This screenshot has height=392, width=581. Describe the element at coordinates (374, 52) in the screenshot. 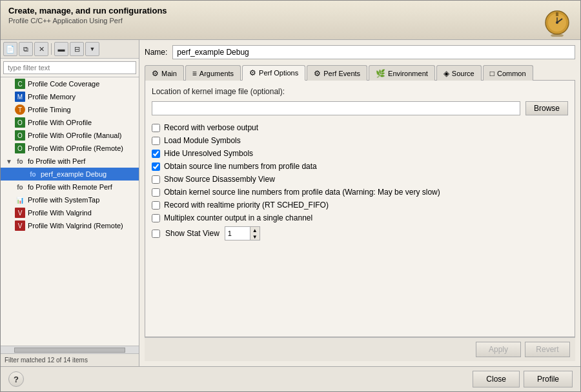

I see `name-input` at that location.